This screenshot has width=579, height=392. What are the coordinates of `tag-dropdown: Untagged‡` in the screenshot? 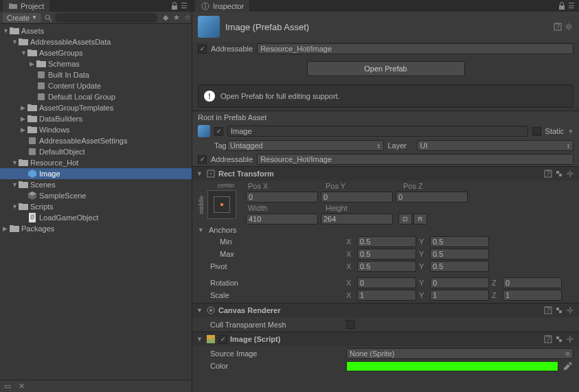 It's located at (305, 146).